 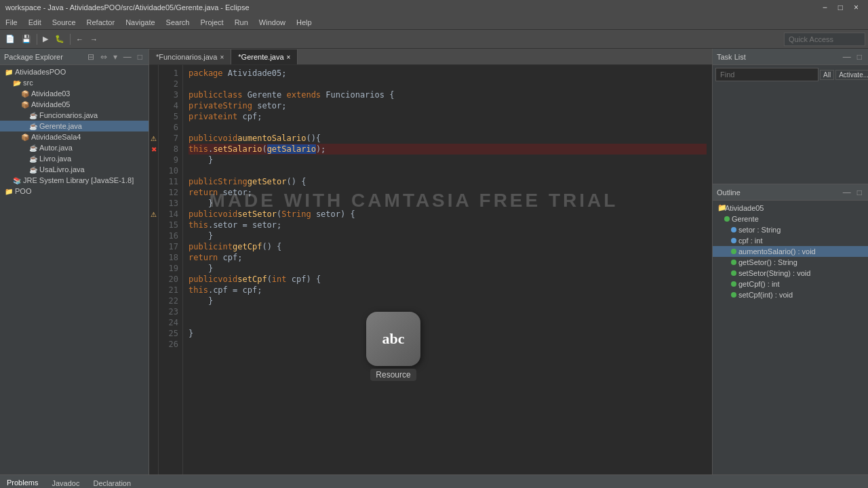 I want to click on code-line-12: return setor;, so click(x=448, y=192).